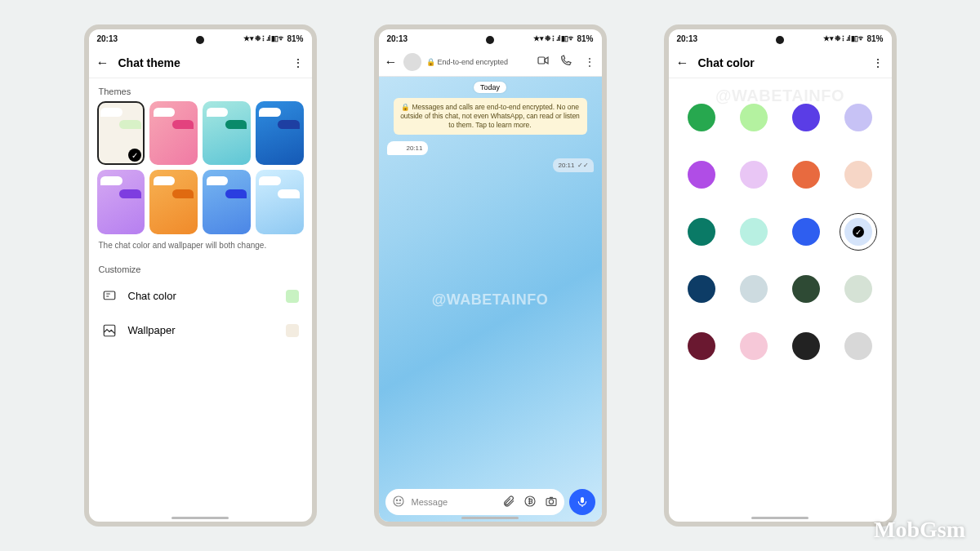  Describe the element at coordinates (109, 331) in the screenshot. I see `wallpaper-icon` at that location.